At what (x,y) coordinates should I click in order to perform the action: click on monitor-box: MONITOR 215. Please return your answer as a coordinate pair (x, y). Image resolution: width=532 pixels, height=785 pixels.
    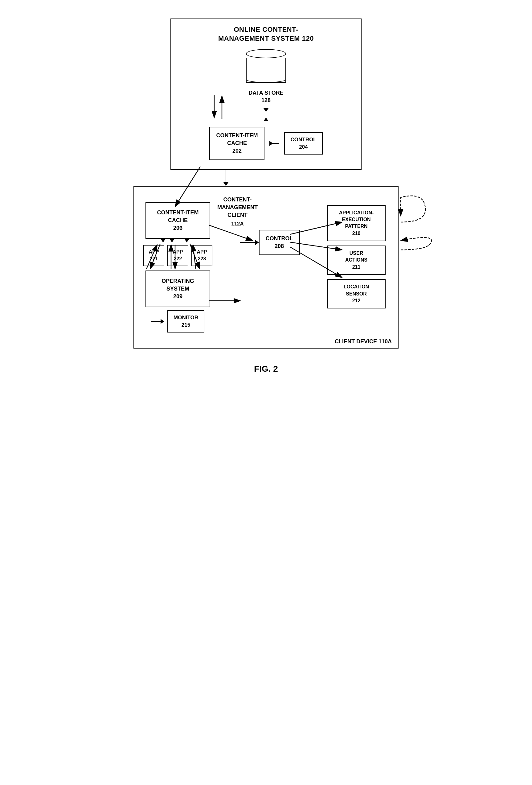
    Looking at the image, I should click on (186, 322).